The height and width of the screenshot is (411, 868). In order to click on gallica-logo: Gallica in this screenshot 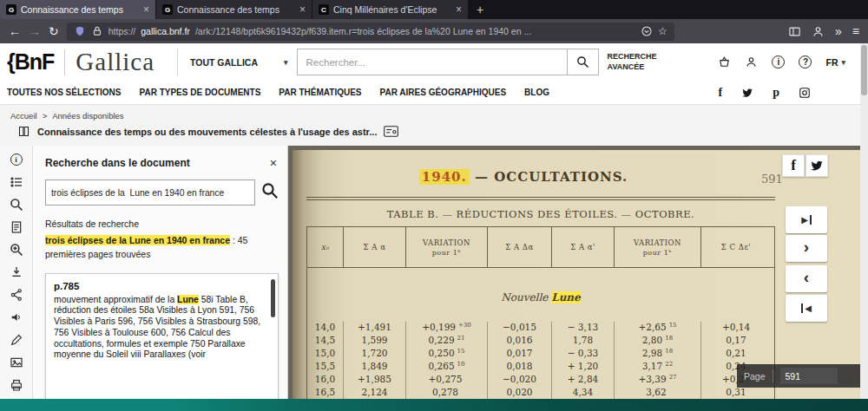, I will do `click(115, 62)`.